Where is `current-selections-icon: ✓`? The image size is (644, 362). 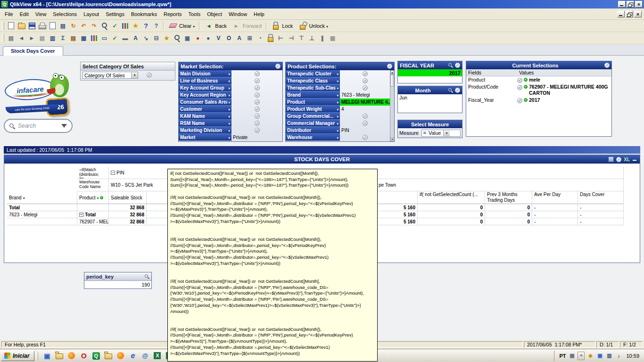
current-selections-icon: ✓ is located at coordinates (115, 26).